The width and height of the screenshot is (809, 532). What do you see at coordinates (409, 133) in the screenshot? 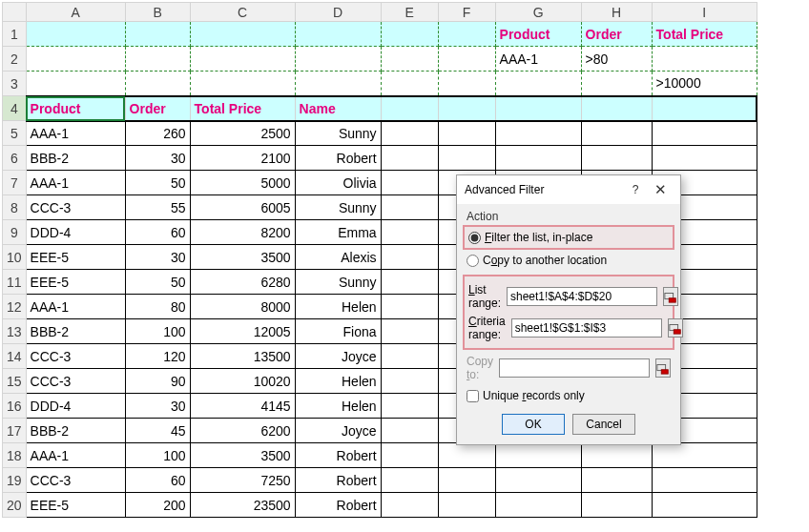
I see `cell-E5` at bounding box center [409, 133].